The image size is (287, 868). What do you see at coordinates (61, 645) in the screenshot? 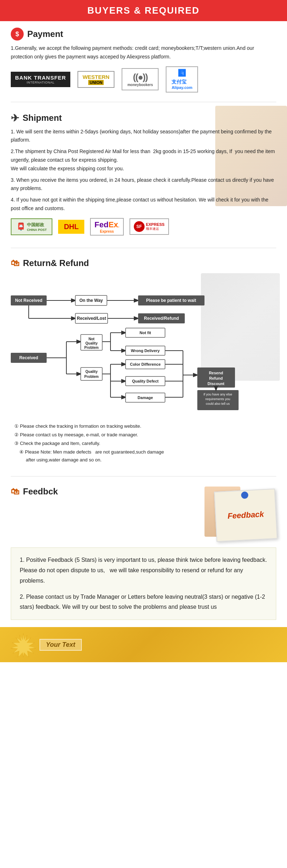
I see `footer-text-box: Your Text` at bounding box center [61, 645].